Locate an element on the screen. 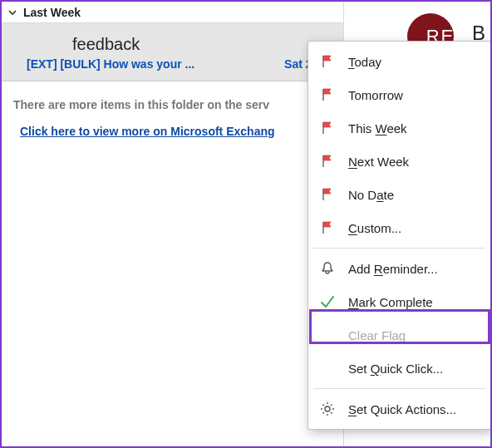 This screenshot has height=448, width=492. menu-today: Today is located at coordinates (399, 62).